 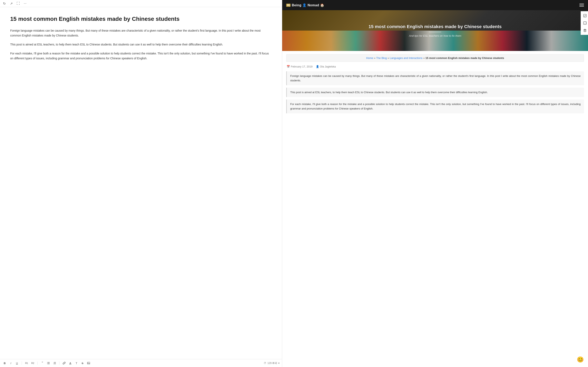 I want to click on calendar-icon: 📅, so click(x=288, y=67).